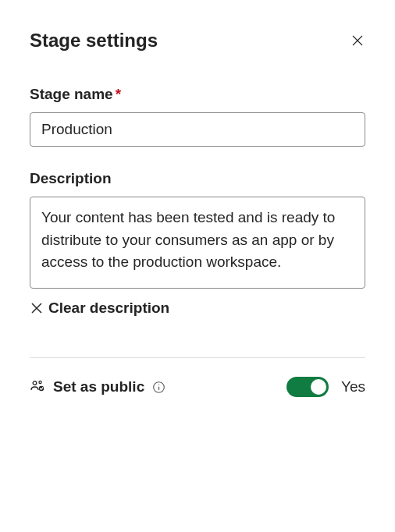 The image size is (395, 532). Describe the element at coordinates (358, 41) in the screenshot. I see `close-button` at that location.